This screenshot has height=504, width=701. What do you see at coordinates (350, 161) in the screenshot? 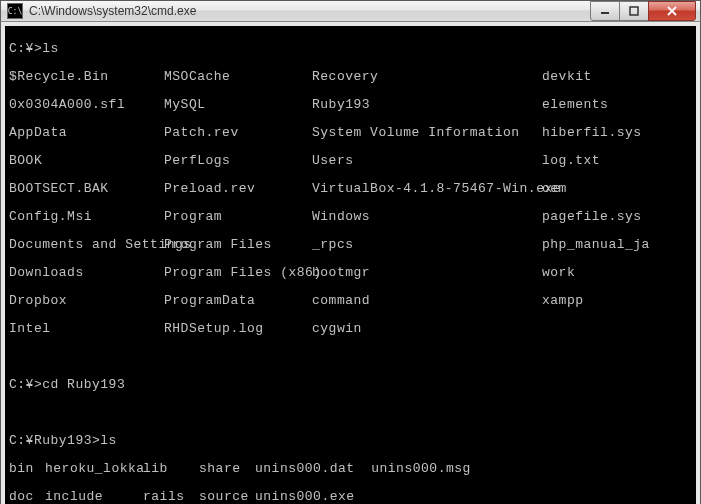
I see `ls-row: BOOKPerfLogsUserslog.txt` at bounding box center [350, 161].